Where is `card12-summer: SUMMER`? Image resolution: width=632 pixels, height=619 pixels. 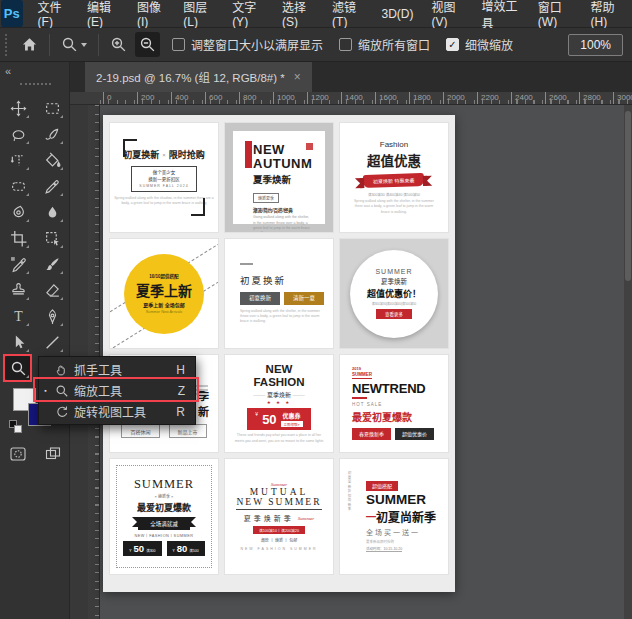 card12-summer: SUMMER is located at coordinates (396, 500).